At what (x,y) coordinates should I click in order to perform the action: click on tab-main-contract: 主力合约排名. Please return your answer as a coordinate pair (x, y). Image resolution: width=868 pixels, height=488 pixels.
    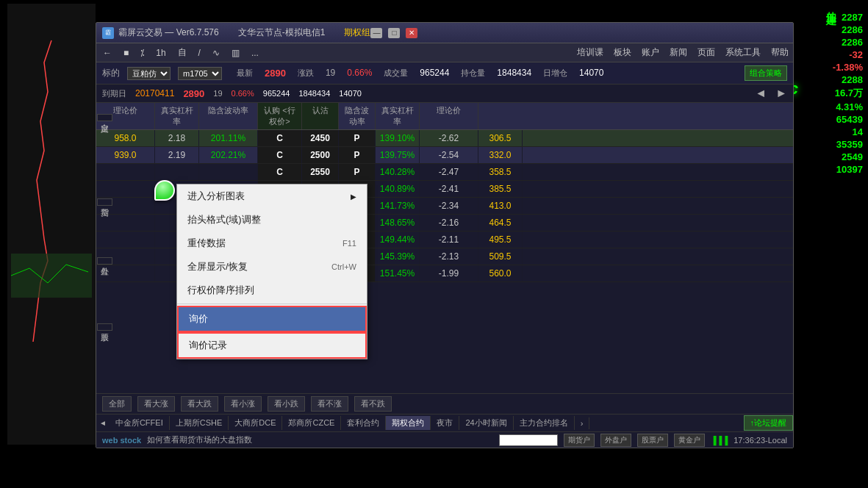
    Looking at the image, I should click on (544, 423).